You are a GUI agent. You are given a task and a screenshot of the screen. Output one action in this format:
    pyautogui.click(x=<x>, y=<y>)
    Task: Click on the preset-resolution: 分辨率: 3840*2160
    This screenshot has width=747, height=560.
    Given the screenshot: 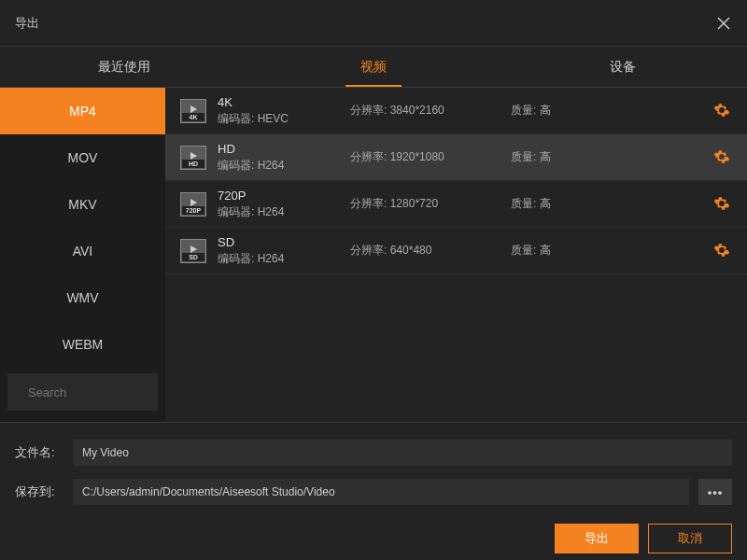 What is the action you would take?
    pyautogui.click(x=425, y=110)
    